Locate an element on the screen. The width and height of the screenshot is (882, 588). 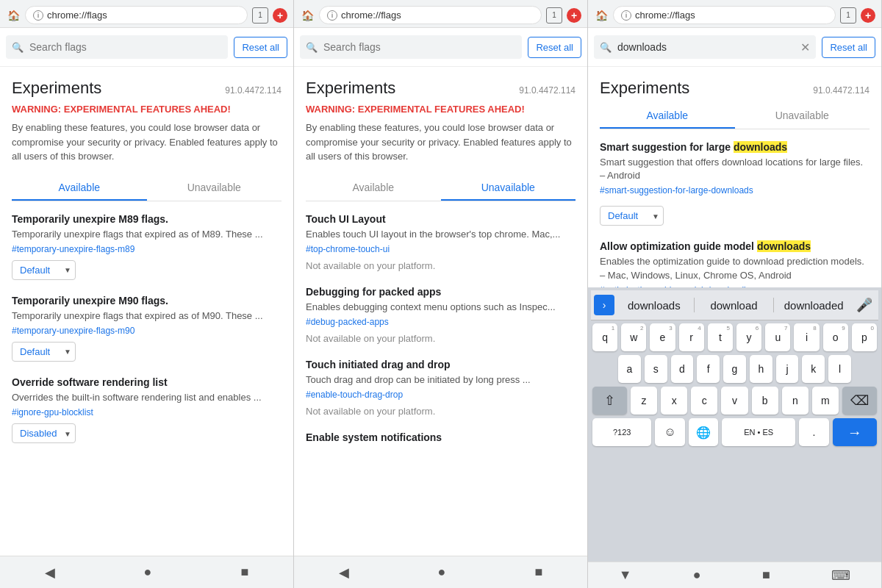
flag-link-debug: #debug-packed-apps is located at coordinates (441, 322).